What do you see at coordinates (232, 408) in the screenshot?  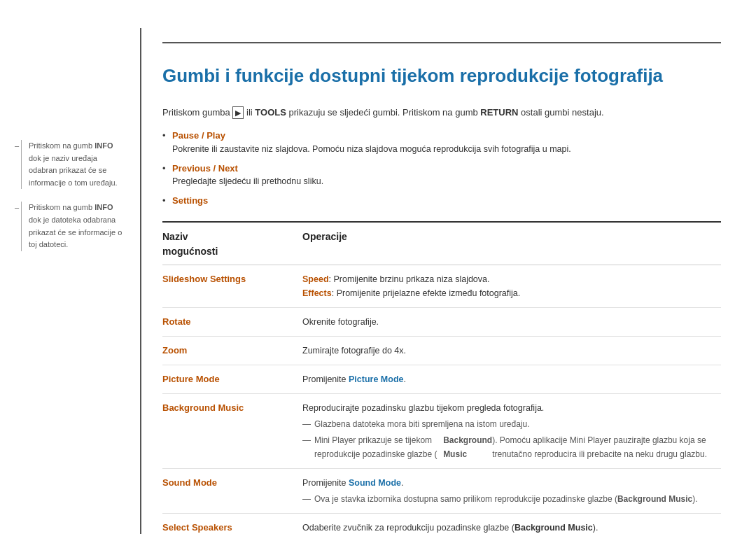 I see `row-name-bgmusic: Background Music` at bounding box center [232, 408].